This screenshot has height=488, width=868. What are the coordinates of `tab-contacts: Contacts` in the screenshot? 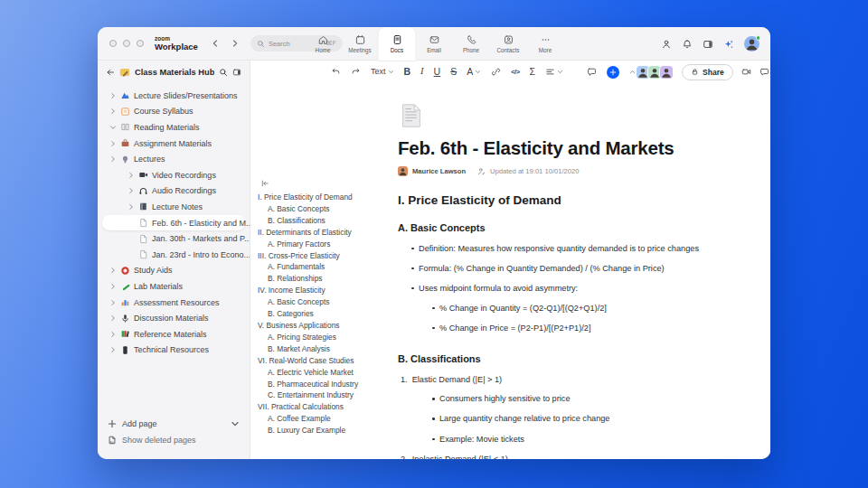 It's located at (508, 43).